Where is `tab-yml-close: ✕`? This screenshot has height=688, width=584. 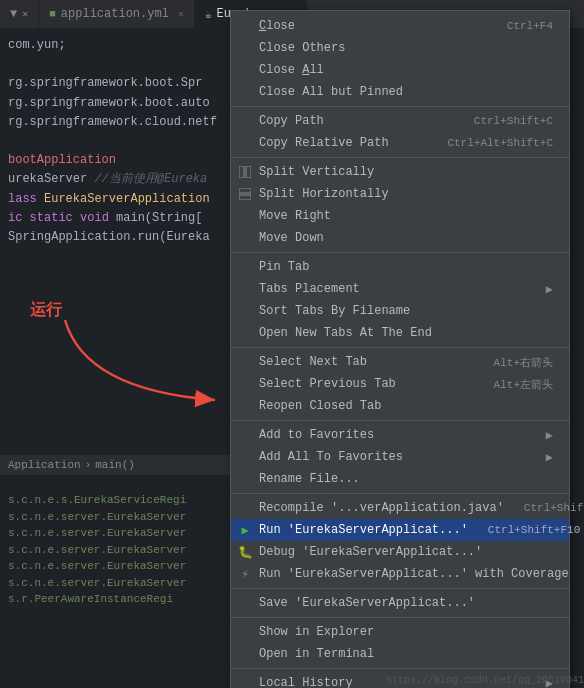
tab-yml-close: ✕ is located at coordinates (181, 14).